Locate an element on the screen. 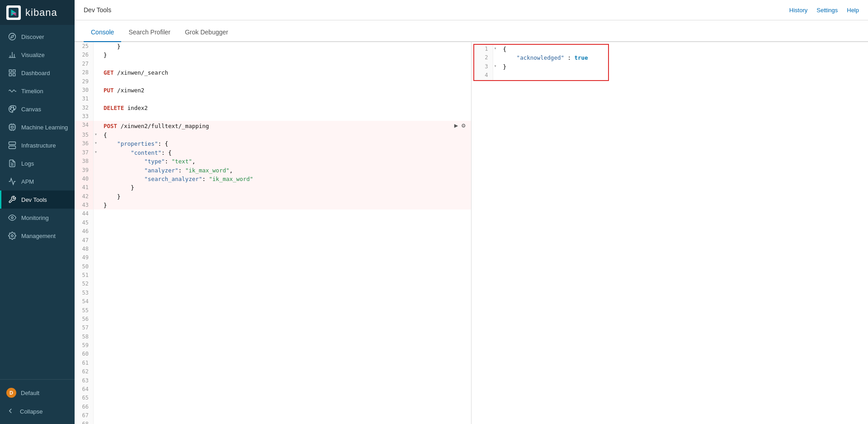 The height and width of the screenshot is (424, 868). run-icon: ▶ is located at coordinates (456, 126).